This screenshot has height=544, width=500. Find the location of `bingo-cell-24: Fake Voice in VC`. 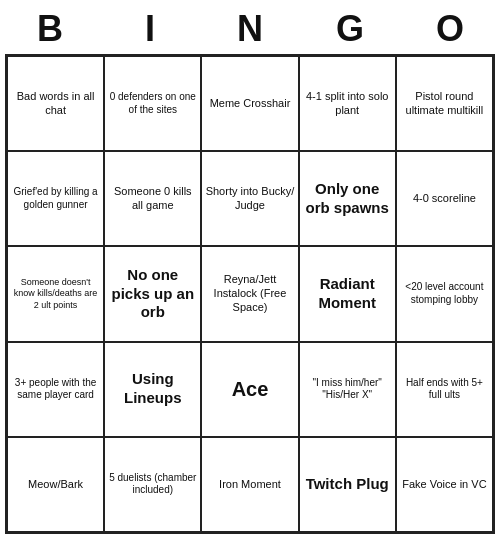

bingo-cell-24: Fake Voice in VC is located at coordinates (444, 484).